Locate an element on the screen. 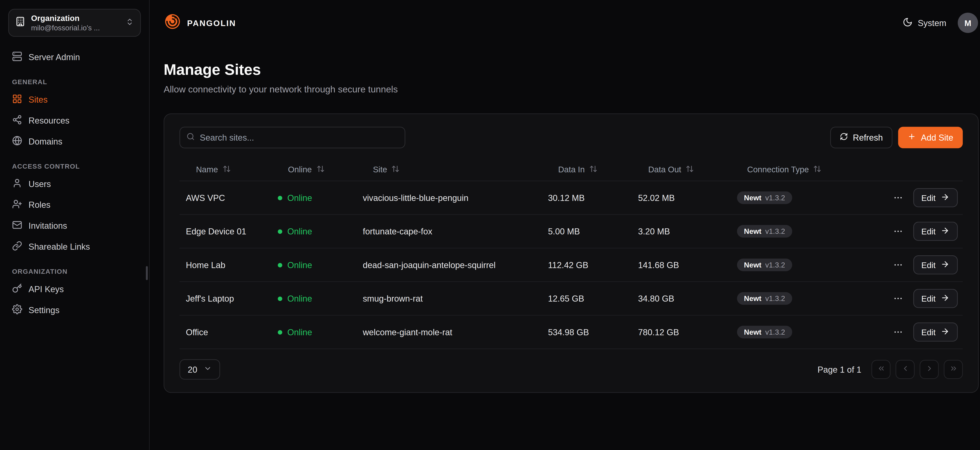  cell-data-in: 30.12 MB is located at coordinates (587, 198).